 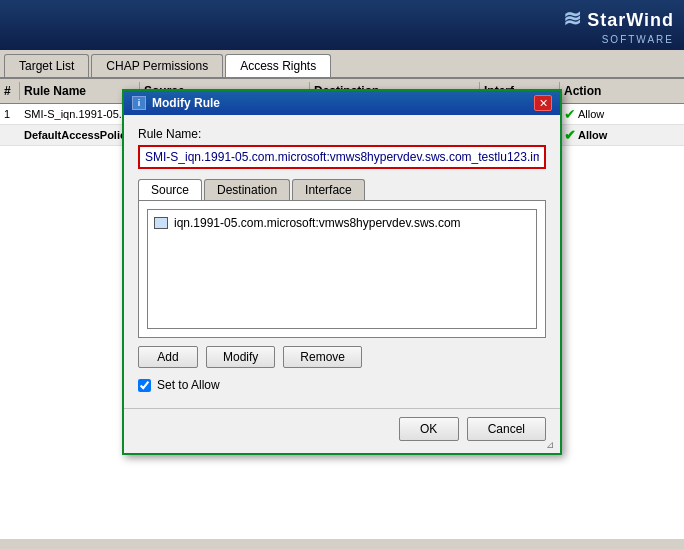 What do you see at coordinates (139, 103) in the screenshot?
I see `dialog-icon: i` at bounding box center [139, 103].